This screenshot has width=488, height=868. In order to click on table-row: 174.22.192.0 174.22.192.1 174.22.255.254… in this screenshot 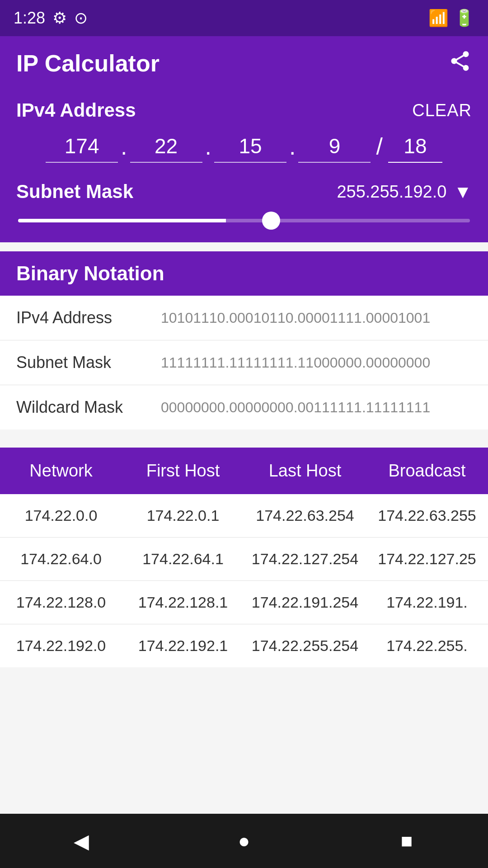, I will do `click(244, 646)`.